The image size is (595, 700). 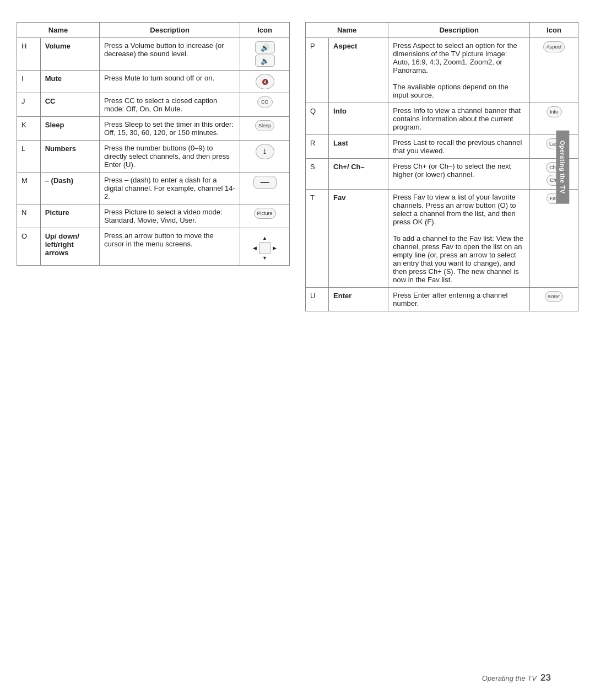 I want to click on row-icon: Ch+ Ch-, so click(x=554, y=174).